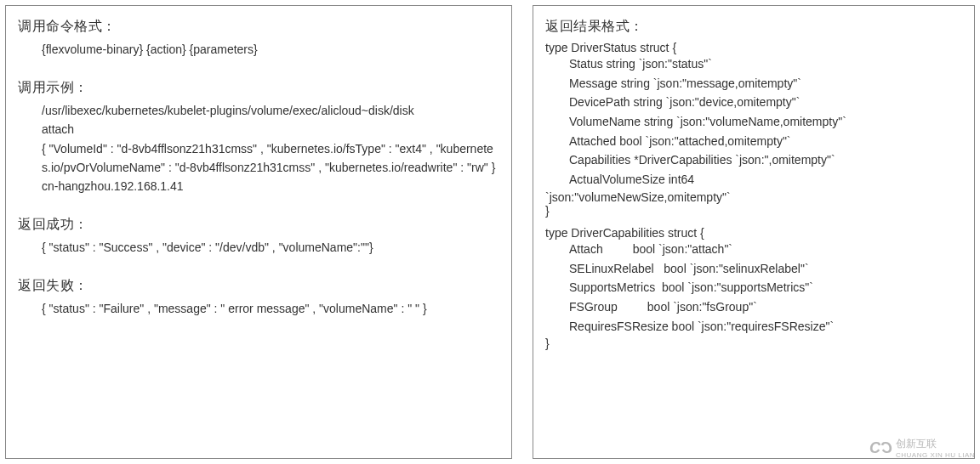 This screenshot has height=464, width=980. Describe the element at coordinates (271, 309) in the screenshot. I see `failure-text: { "status" : "Failure" , "message" : " e…` at that location.